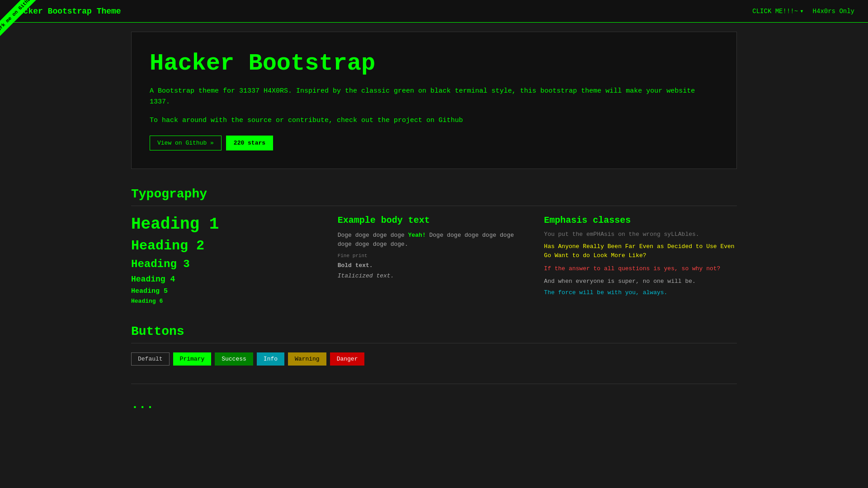 The height and width of the screenshot is (488, 868). Describe the element at coordinates (640, 251) in the screenshot. I see `emphasis-warning: Has Anyone Really Been Far Even as Decid…` at that location.